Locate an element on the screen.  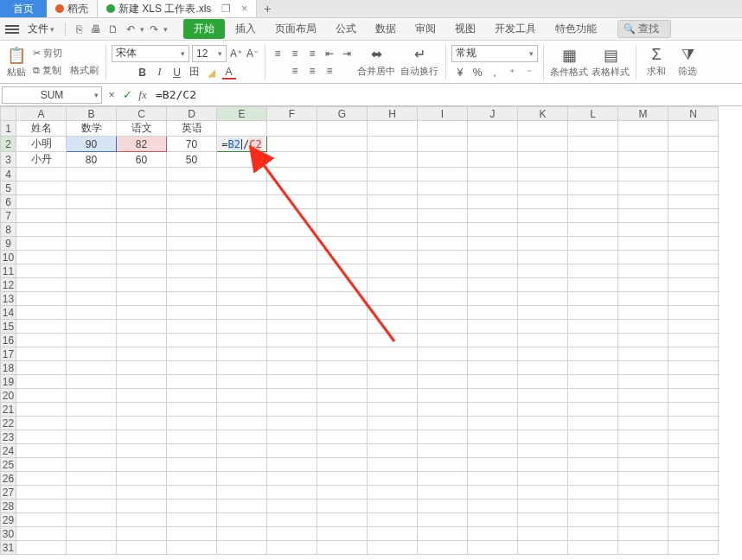
cell-L11 is located at coordinates (593, 271).